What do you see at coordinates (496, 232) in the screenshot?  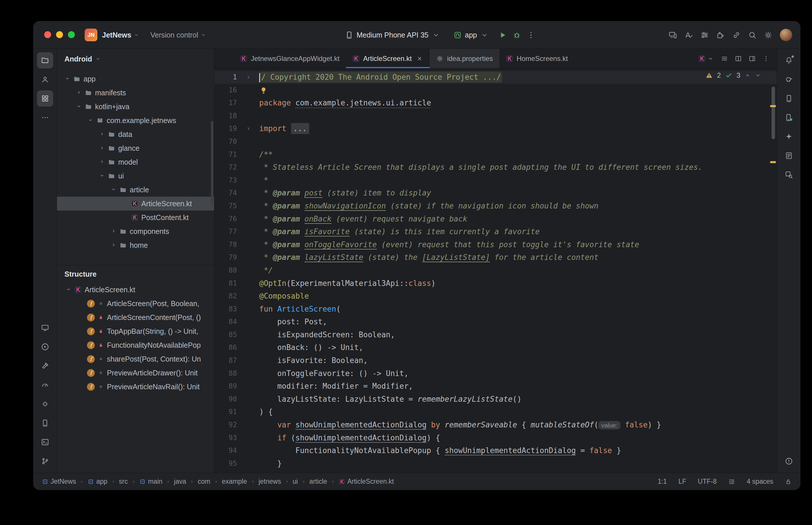 I see `code-line: 77 * @param isFavorite (state) is this i…` at bounding box center [496, 232].